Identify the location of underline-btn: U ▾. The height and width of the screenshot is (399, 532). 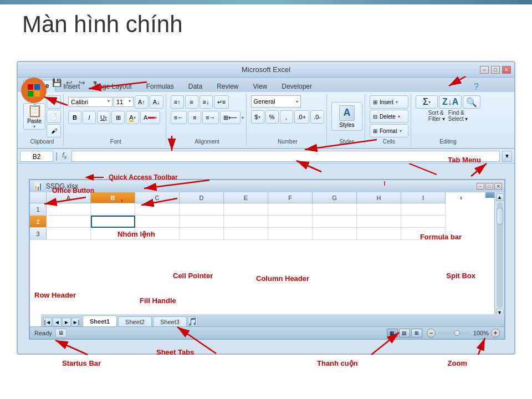
(104, 117).